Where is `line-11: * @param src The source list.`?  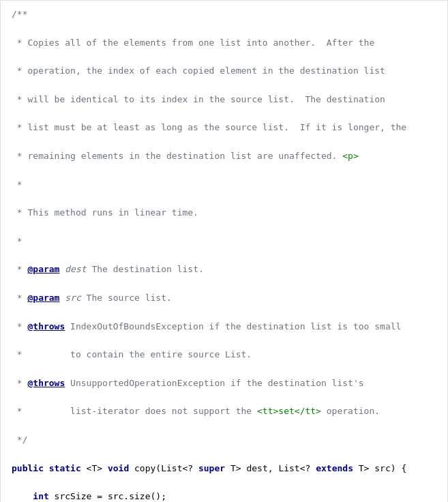 line-11: * @param src The source list. is located at coordinates (224, 299).